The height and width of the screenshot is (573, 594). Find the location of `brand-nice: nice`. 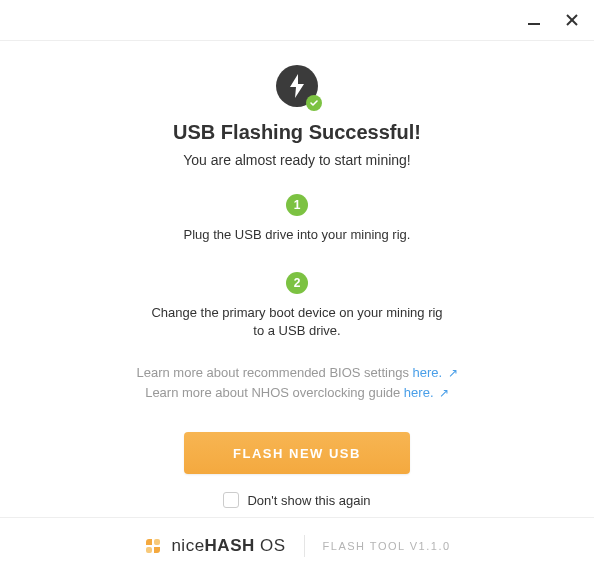

brand-nice: nice is located at coordinates (188, 546).